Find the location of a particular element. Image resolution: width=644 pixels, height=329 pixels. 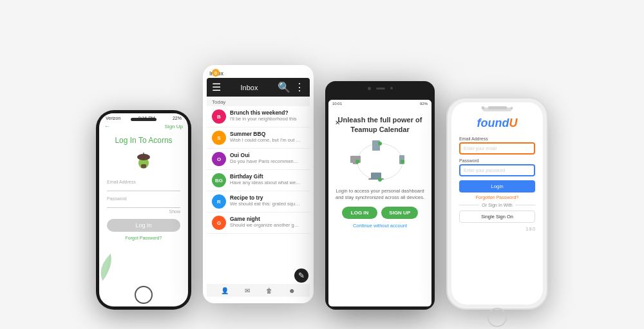

forgot-password-link: Forgot Password? is located at coordinates (144, 238).